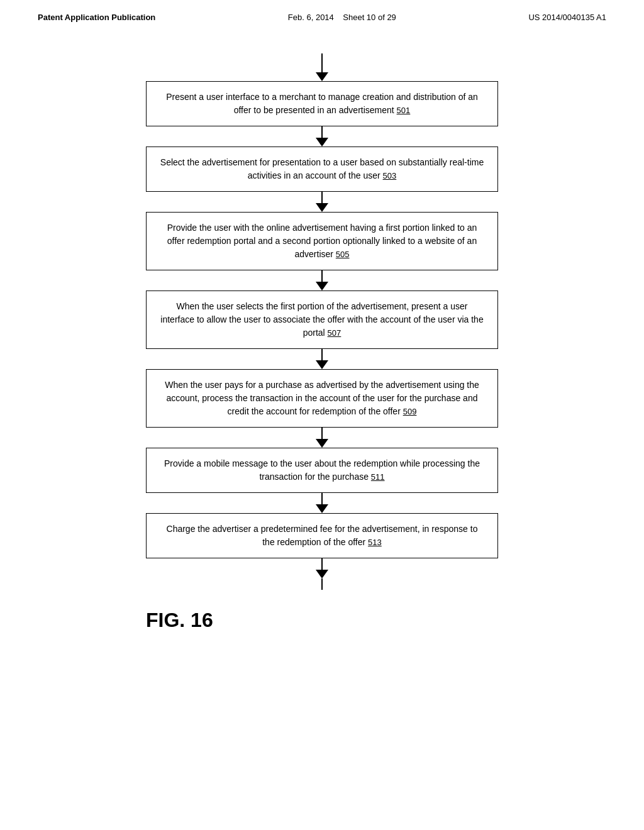 Image resolution: width=644 pixels, height=830 pixels. Describe the element at coordinates (404, 111) in the screenshot. I see `step-501-number: 501` at that location.